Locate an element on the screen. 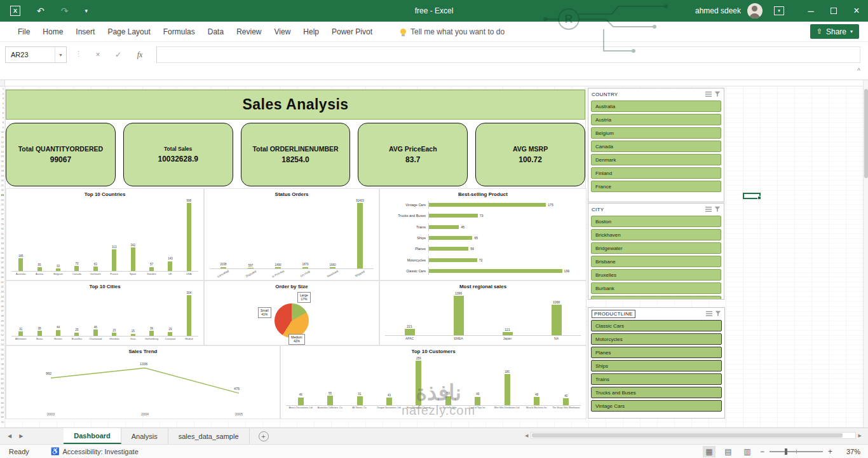 Image resolution: width=868 pixels, height=458 pixels. column-header: AU is located at coordinates (803, 86).